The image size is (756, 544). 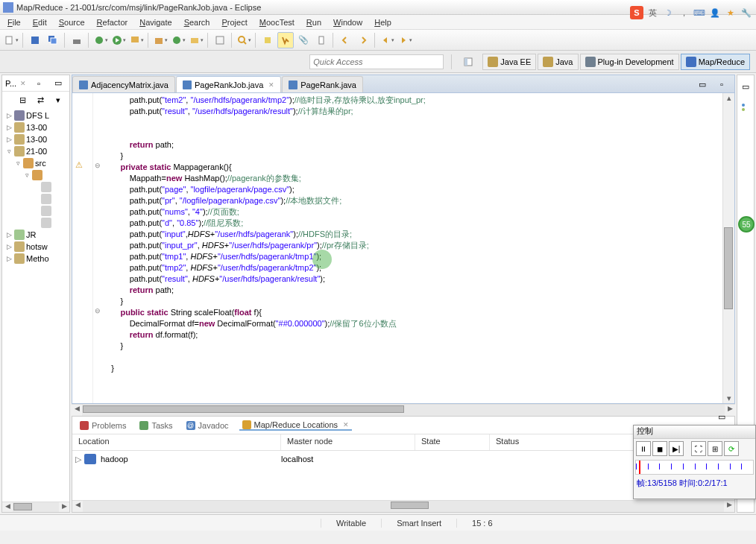 What do you see at coordinates (36, 151) in the screenshot?
I see `tree-item: ▿21-00` at bounding box center [36, 151].